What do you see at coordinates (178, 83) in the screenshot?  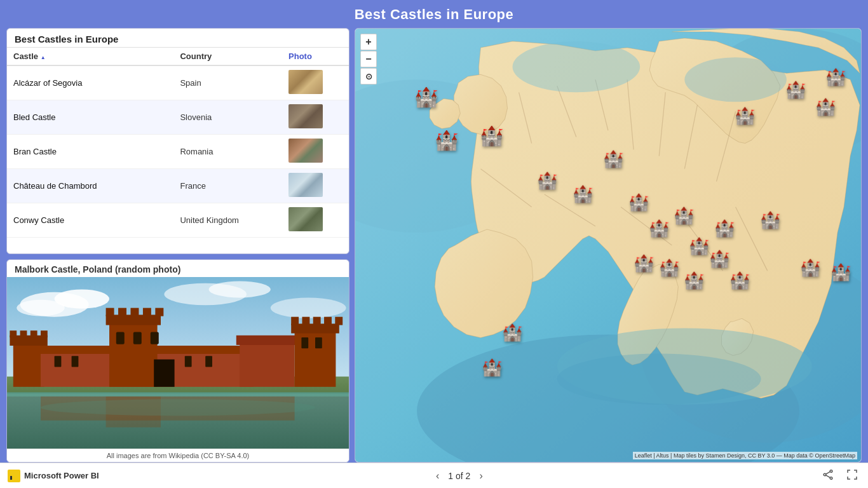 I see `table-row: Alcázar of SegoviaSpain` at bounding box center [178, 83].